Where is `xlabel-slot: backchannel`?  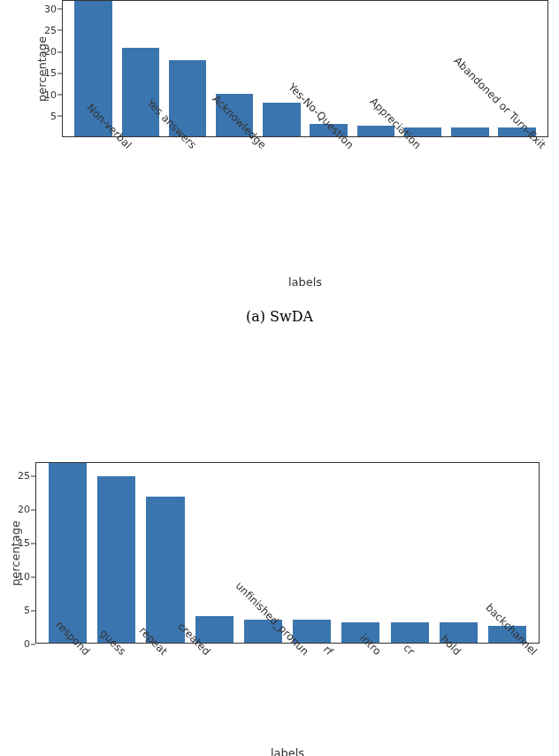
xlabel-slot: backchannel is located at coordinates (499, 652).